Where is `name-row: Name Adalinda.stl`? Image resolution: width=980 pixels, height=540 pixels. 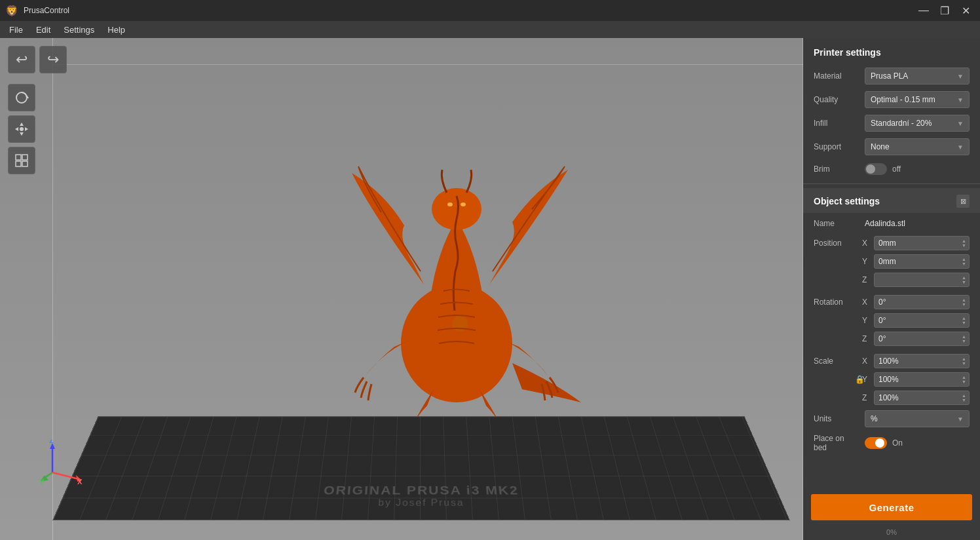 name-row: Name Adalinda.stl is located at coordinates (892, 223).